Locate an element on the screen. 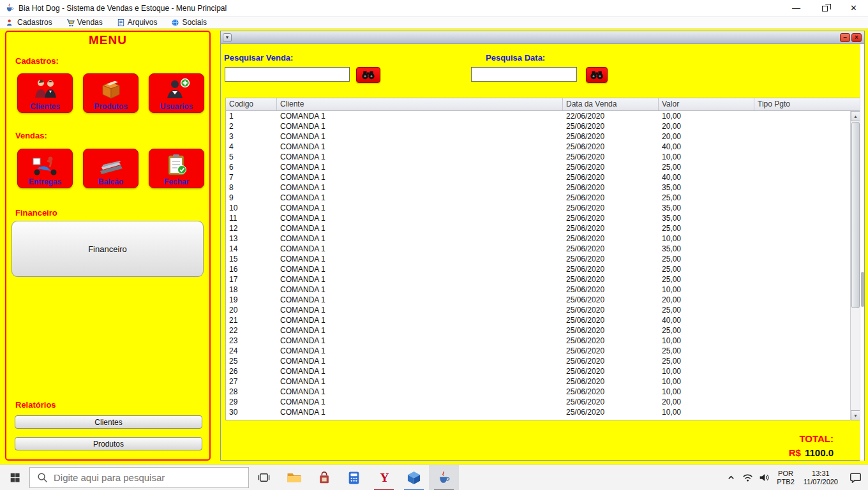 Image resolution: width=868 pixels, height=490 pixels. relatorio-clientes-button: Clientes is located at coordinates (108, 422).